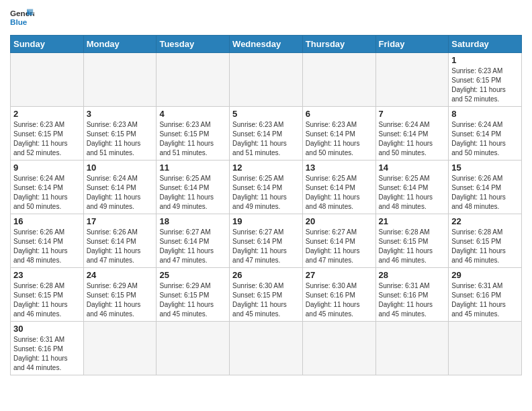 The width and height of the screenshot is (532, 411). What do you see at coordinates (47, 168) in the screenshot?
I see `day-number: 9` at bounding box center [47, 168].